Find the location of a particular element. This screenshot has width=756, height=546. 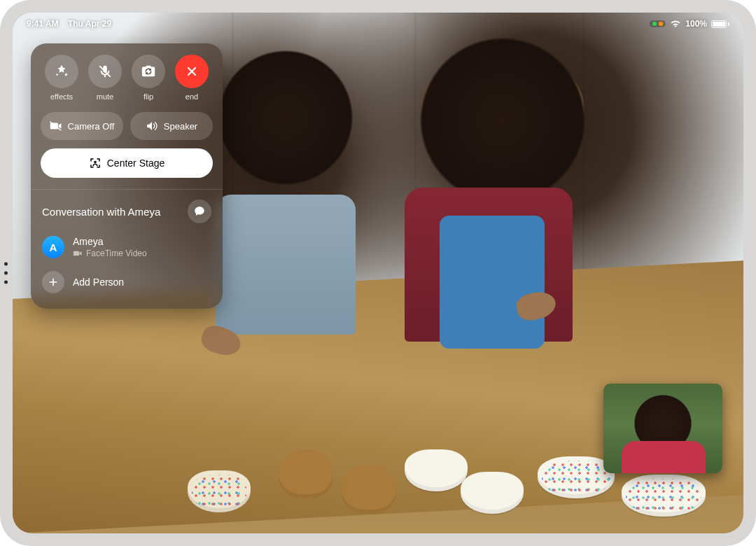

status-bar: 9:41 AM Thu Apr 29 100% is located at coordinates (378, 22).